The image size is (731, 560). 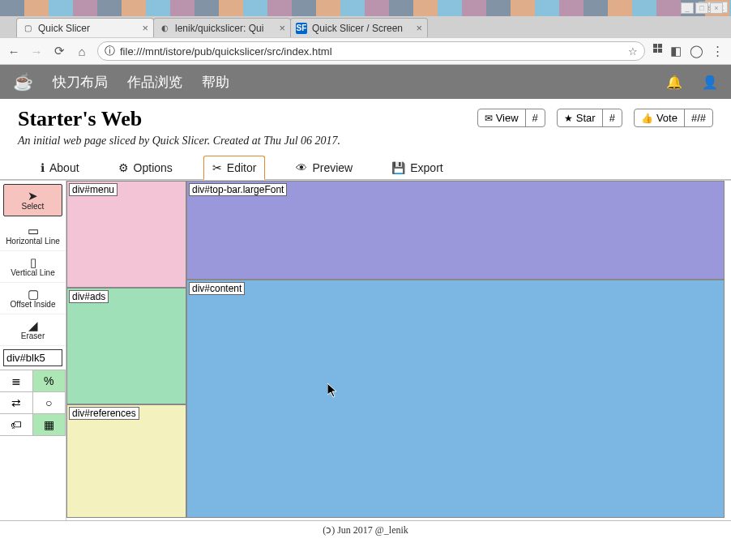 I want to click on region-tag: div#content, so click(x=217, y=289).